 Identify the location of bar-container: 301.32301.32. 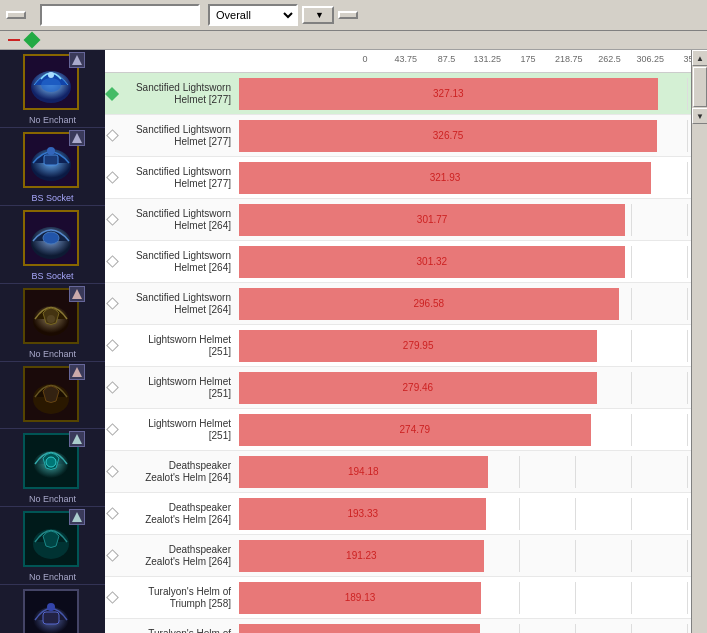
(463, 262).